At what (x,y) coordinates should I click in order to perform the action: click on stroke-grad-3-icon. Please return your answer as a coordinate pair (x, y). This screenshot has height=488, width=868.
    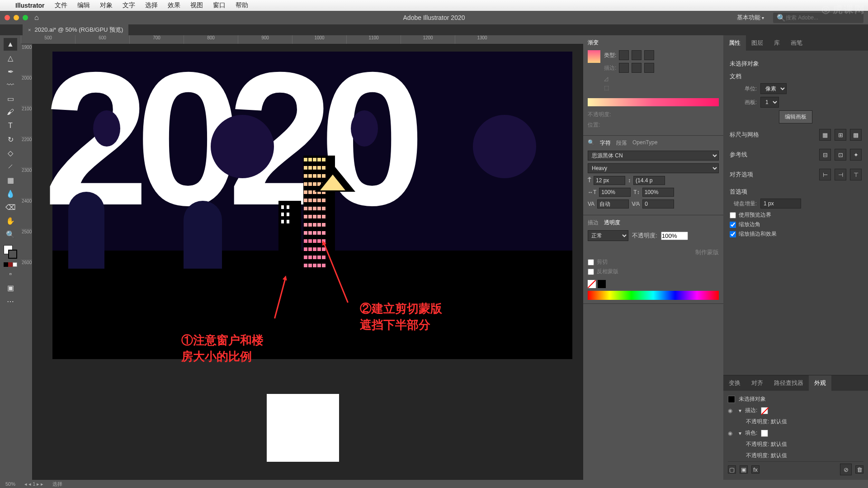
    Looking at the image, I should click on (649, 68).